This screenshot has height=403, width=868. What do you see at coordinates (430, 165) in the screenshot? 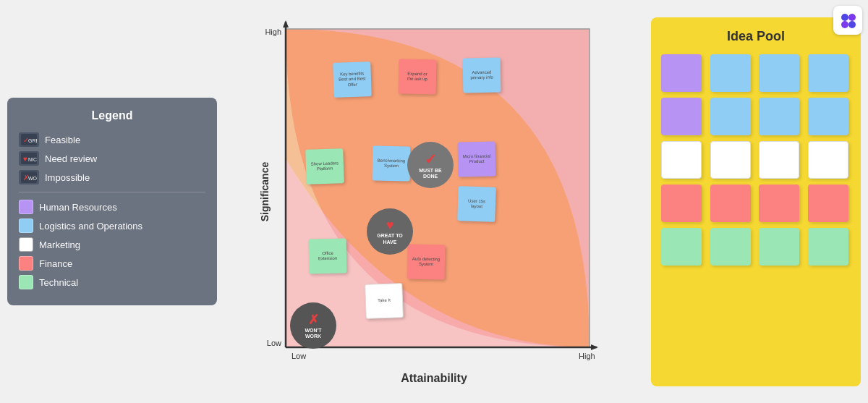
I see `must-be-done-circle: ✓ MUST BEDONE` at bounding box center [430, 165].